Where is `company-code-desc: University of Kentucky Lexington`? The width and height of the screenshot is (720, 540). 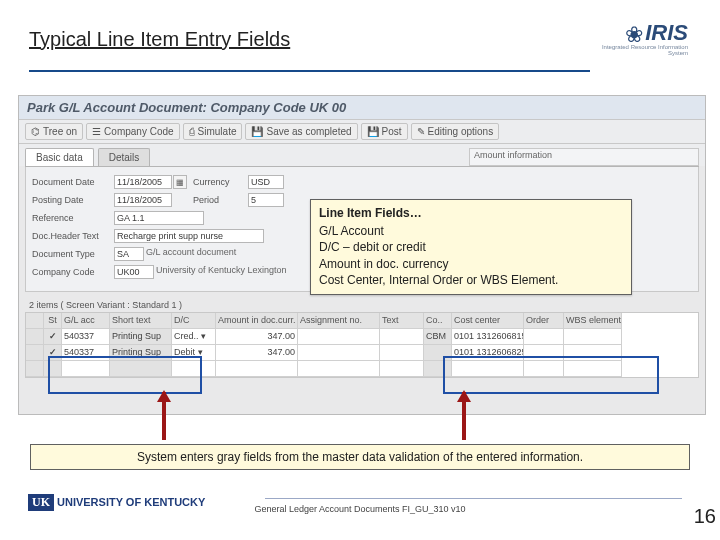
company-code-desc: University of Kentucky Lexington is located at coordinates (244, 272).